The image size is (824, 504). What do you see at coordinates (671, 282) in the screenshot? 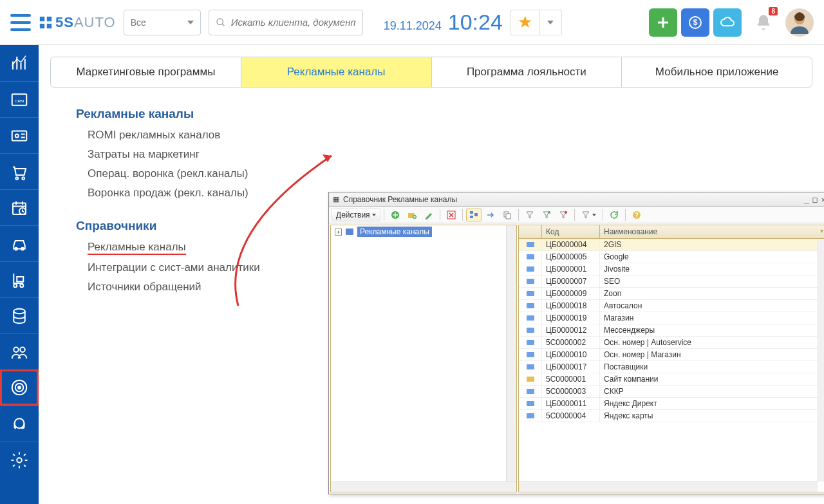
I see `table-row: ЦБ0000007SEO` at bounding box center [671, 282].